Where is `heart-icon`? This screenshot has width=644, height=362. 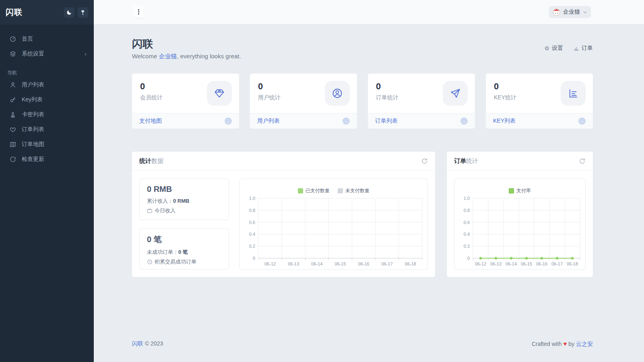
heart-icon is located at coordinates (13, 130).